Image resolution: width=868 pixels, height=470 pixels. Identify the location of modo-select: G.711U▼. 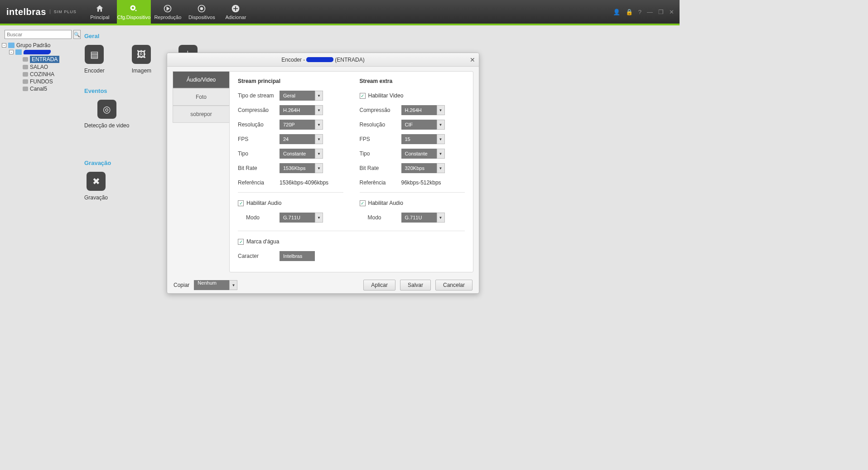
(301, 218).